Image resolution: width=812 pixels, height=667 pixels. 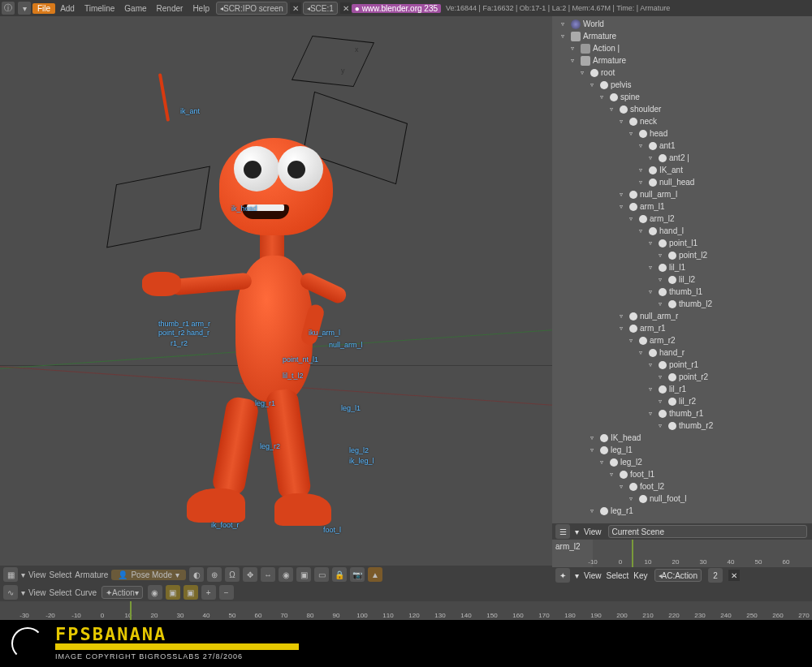 I want to click on pivot-icon: ⊕, so click(x=214, y=574).